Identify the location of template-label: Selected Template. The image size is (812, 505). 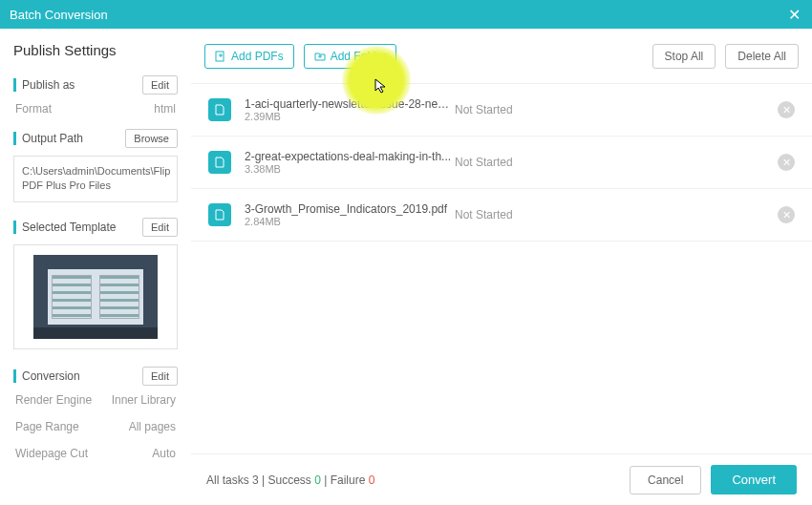
(65, 227).